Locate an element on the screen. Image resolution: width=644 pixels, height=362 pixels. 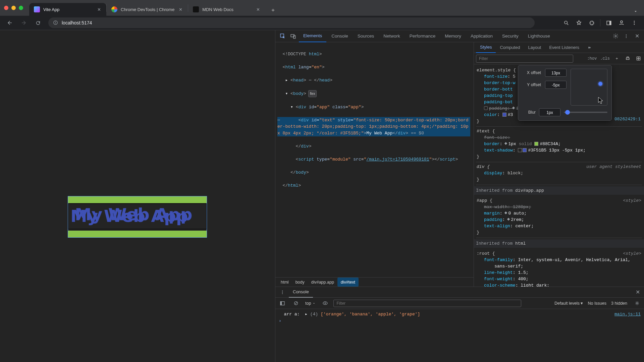
profile-button is located at coordinates (622, 23).